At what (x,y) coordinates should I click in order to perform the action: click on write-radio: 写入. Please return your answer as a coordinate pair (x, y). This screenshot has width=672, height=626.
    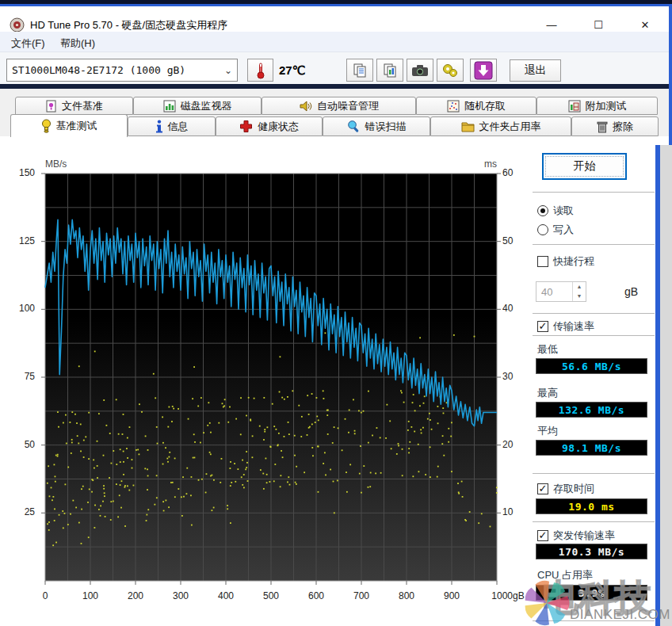
    Looking at the image, I should click on (556, 230).